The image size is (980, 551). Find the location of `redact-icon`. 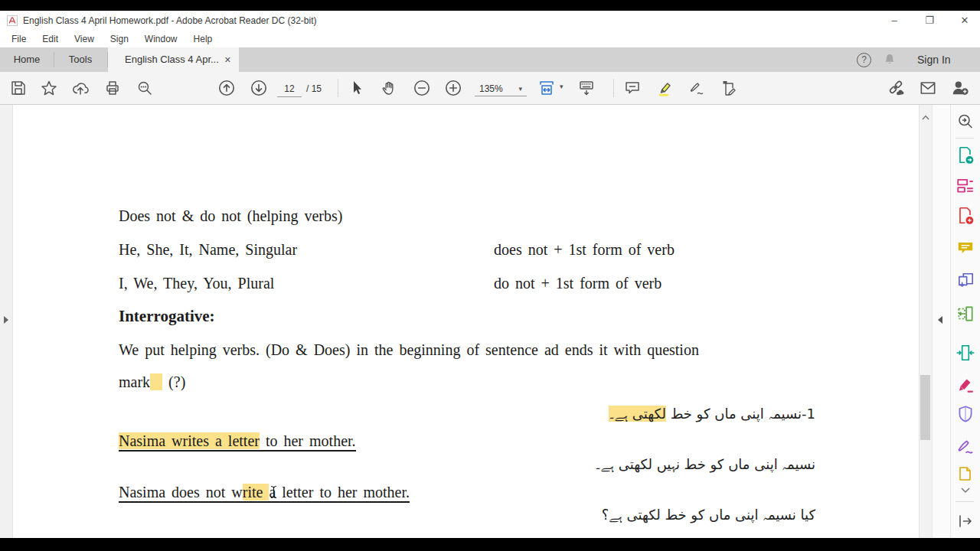

redact-icon is located at coordinates (965, 385).